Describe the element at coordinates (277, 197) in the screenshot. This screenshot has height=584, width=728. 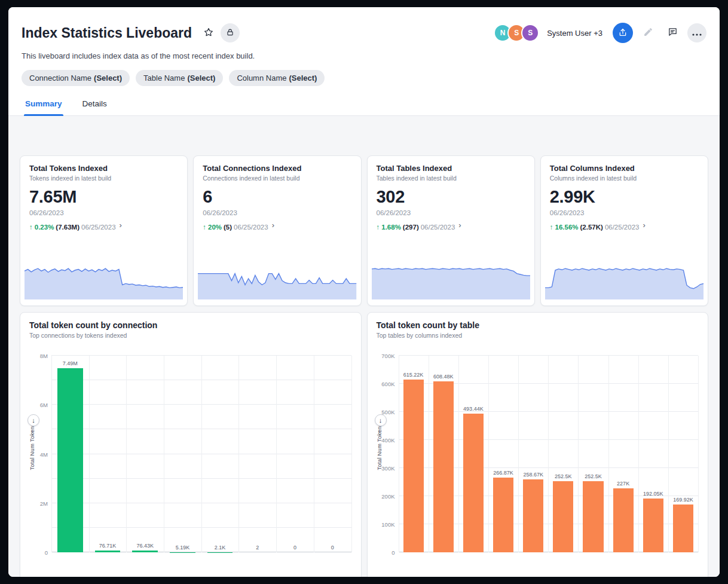
I see `kpi-value: 6` at that location.